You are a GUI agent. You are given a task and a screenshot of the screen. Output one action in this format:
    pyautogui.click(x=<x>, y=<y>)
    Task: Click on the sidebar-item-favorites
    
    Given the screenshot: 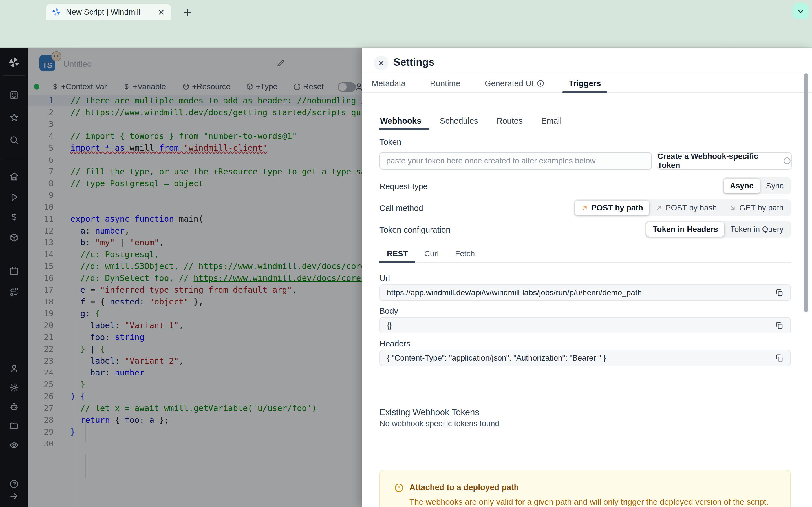 What is the action you would take?
    pyautogui.click(x=14, y=117)
    